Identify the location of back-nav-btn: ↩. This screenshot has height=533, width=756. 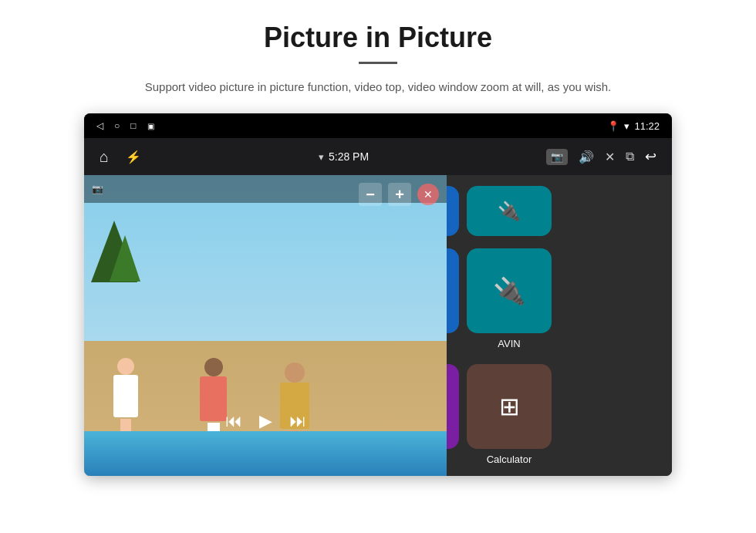
(651, 157).